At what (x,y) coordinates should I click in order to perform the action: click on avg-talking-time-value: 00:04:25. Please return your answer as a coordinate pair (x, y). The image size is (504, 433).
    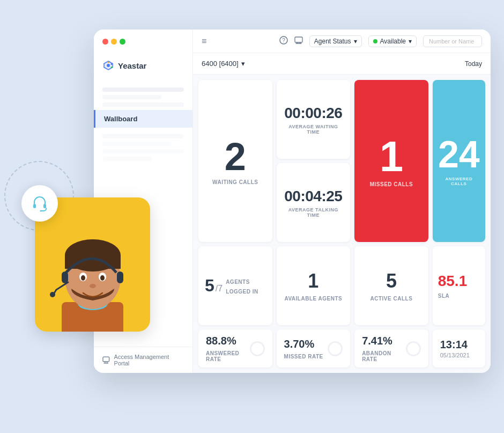
    Looking at the image, I should click on (313, 196).